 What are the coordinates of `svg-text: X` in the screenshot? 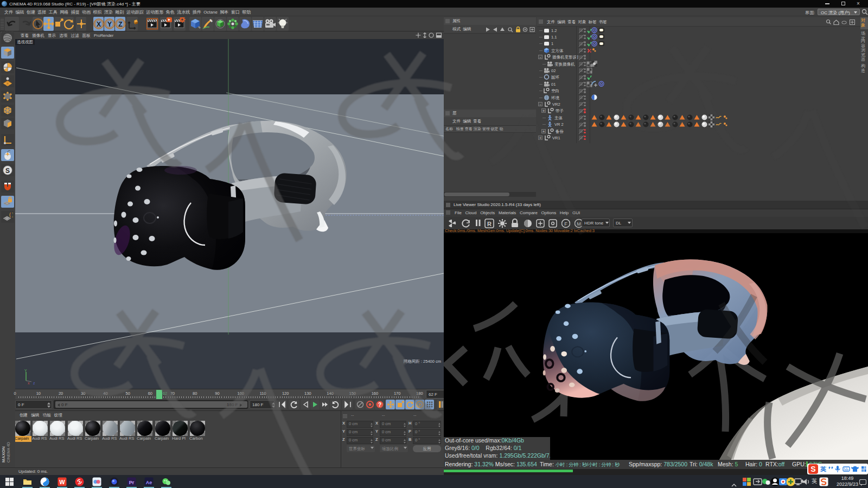 It's located at (98, 24).